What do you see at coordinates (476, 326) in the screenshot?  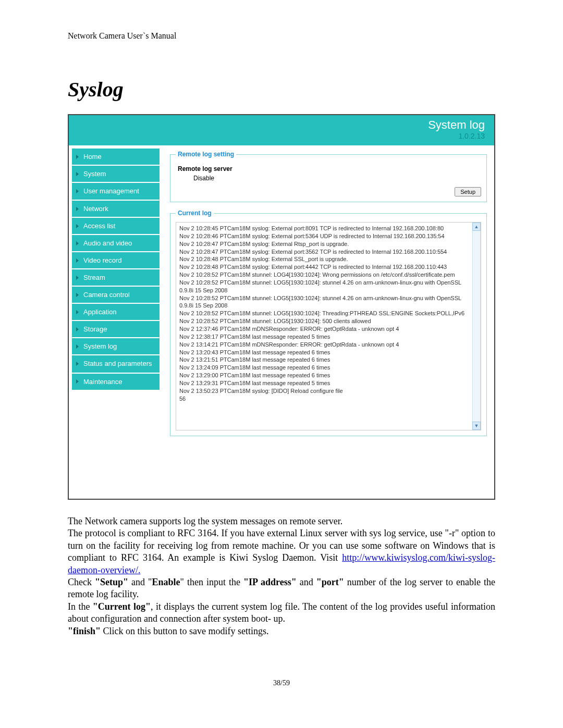 I see `scroll-track` at bounding box center [476, 326].